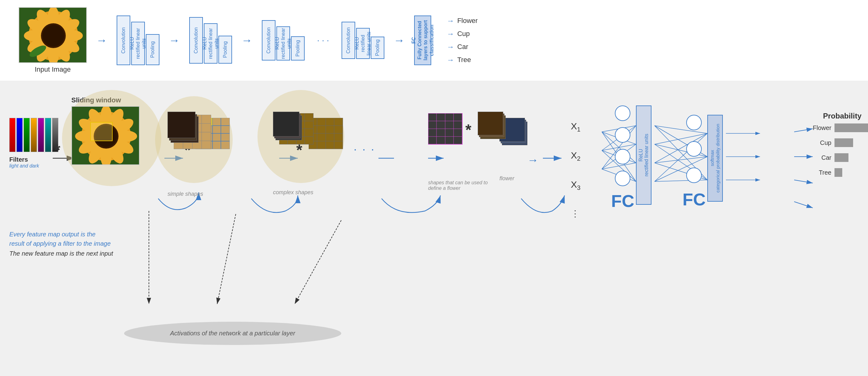  Describe the element at coordinates (298, 49) in the screenshot. I see `pool-rect-3: Pooling` at that location.